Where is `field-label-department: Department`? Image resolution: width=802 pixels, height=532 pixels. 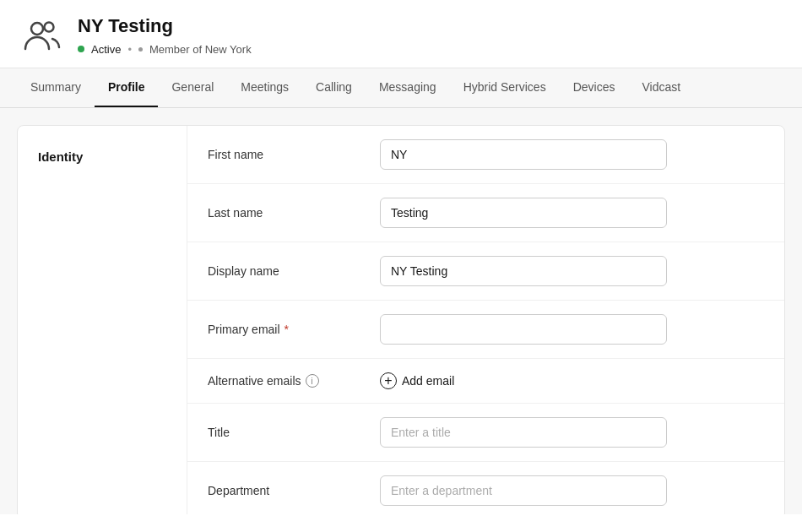
field-label-department: Department is located at coordinates (284, 491).